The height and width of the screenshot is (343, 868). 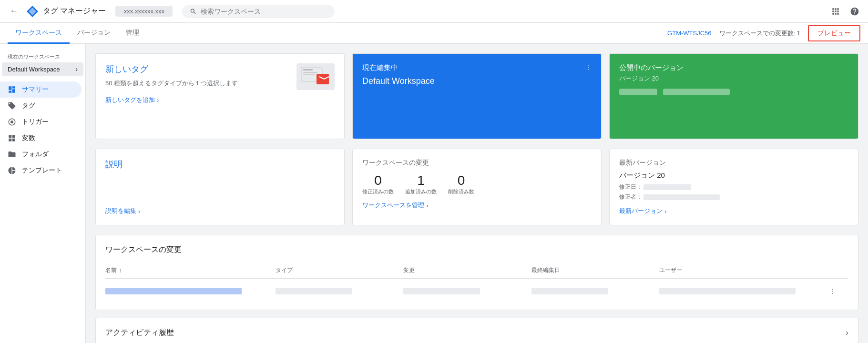 What do you see at coordinates (41, 154) in the screenshot?
I see `sidebar-item-folders: フォルダ` at bounding box center [41, 154].